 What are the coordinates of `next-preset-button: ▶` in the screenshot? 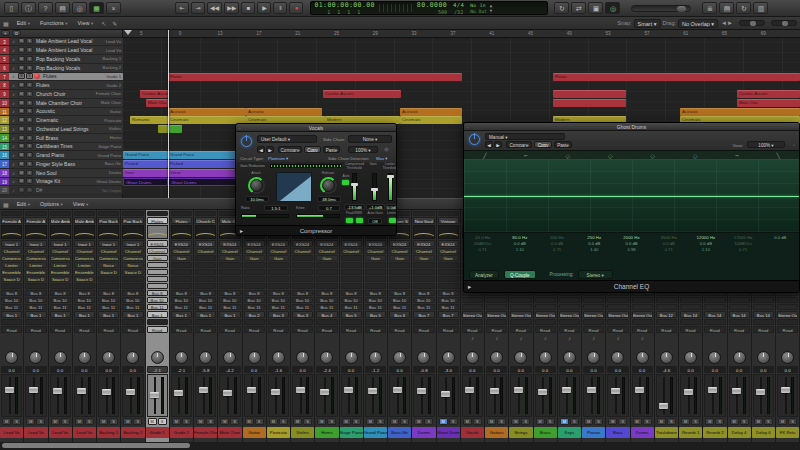 It's located at (498, 144).